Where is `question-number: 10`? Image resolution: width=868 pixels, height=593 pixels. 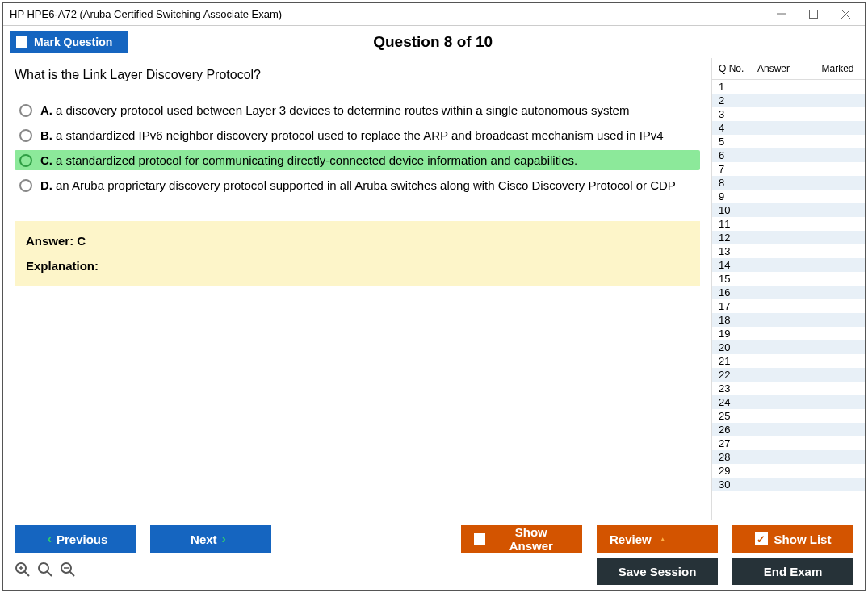 question-number: 10 is located at coordinates (738, 210).